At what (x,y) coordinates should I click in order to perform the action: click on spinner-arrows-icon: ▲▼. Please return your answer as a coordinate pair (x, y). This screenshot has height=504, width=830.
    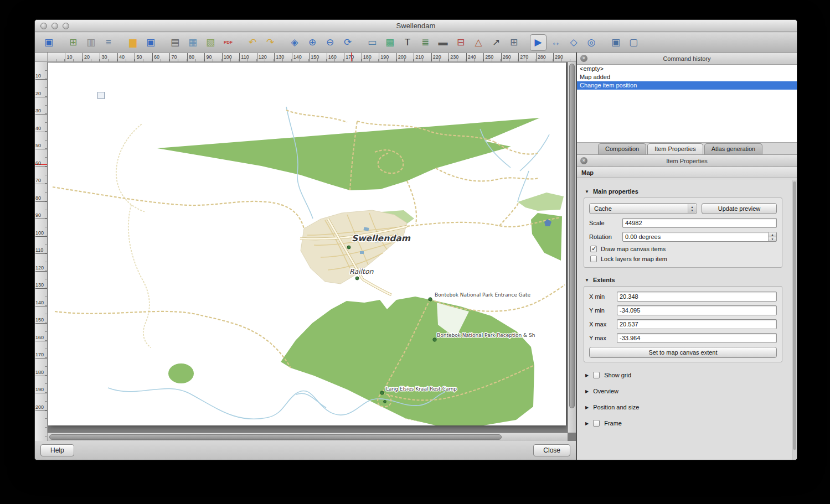
    Looking at the image, I should click on (772, 237).